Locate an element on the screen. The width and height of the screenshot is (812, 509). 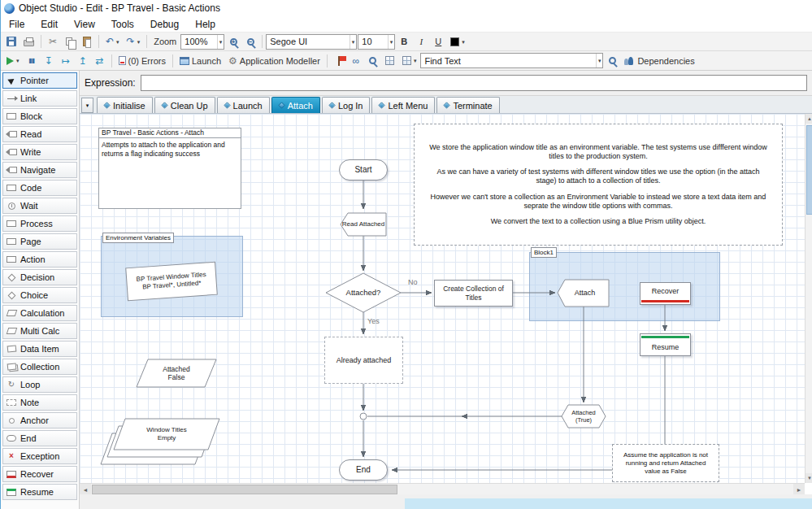
run-button: ▾ is located at coordinates (13, 61).